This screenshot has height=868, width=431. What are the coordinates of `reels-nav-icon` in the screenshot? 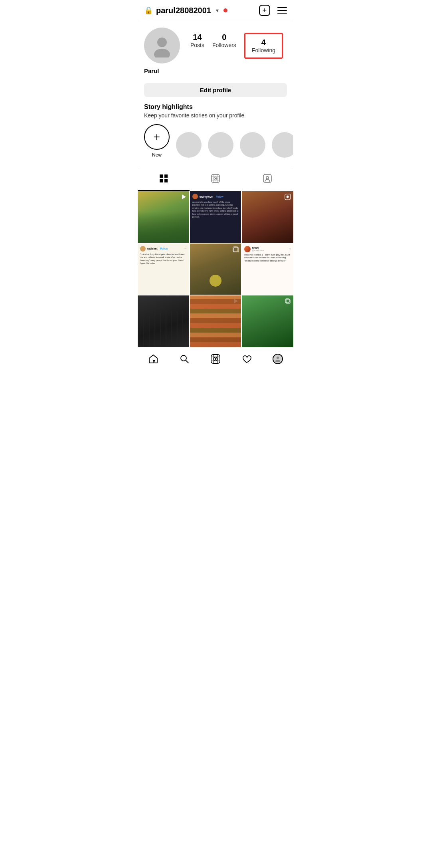 It's located at (216, 359).